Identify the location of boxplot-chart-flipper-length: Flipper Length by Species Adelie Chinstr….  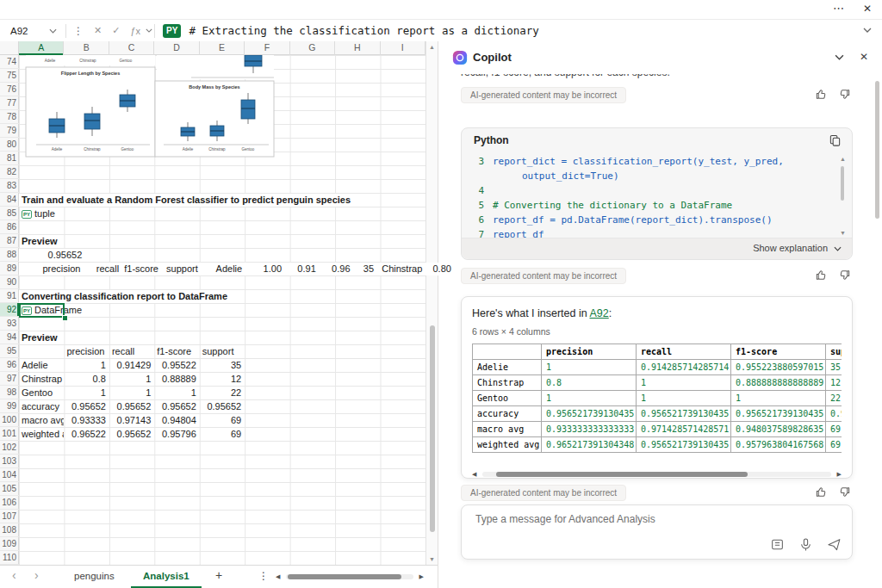
(90, 112).